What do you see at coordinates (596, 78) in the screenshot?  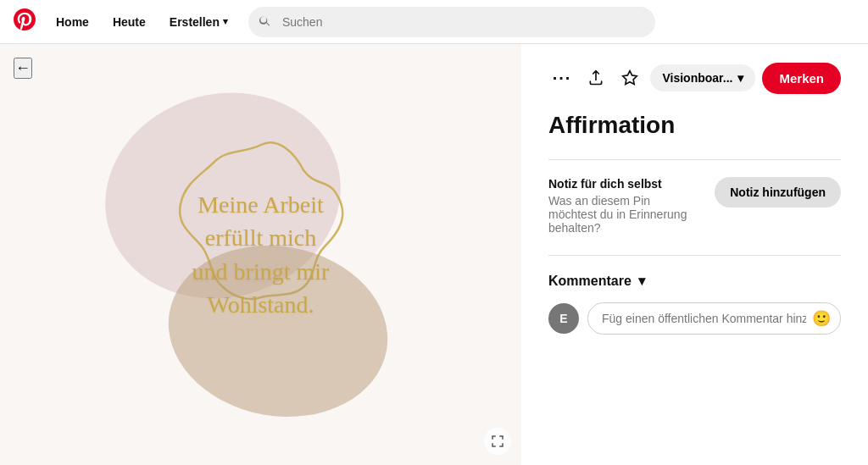 I see `share-button` at bounding box center [596, 78].